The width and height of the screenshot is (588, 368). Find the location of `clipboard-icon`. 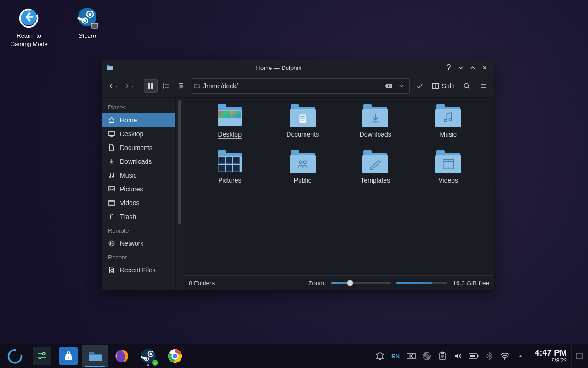

clipboard-icon is located at coordinates (442, 356).